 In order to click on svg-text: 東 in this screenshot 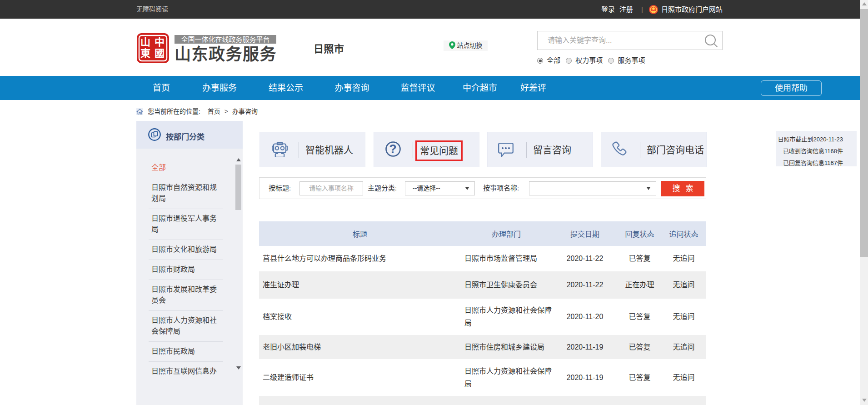, I will do `click(145, 54)`.